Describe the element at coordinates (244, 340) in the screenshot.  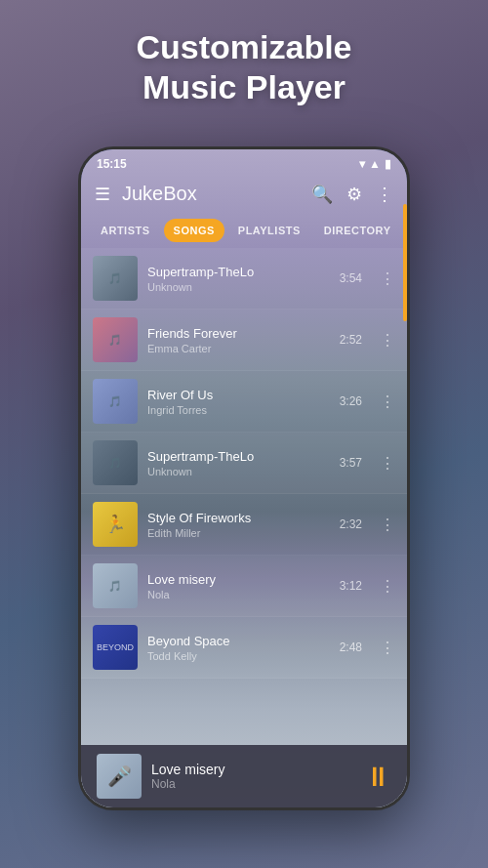
I see `list-item: 🎵 Friends Forever Emma Carter 2:52 ⋮` at that location.